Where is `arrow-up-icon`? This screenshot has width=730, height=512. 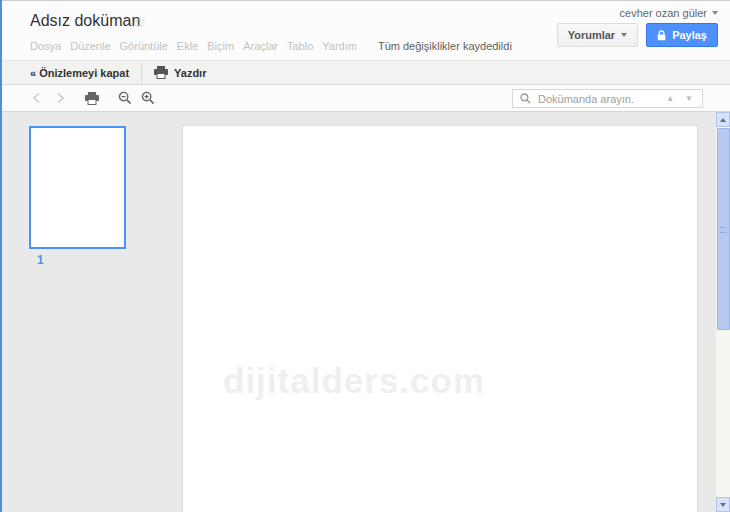 arrow-up-icon is located at coordinates (723, 120).